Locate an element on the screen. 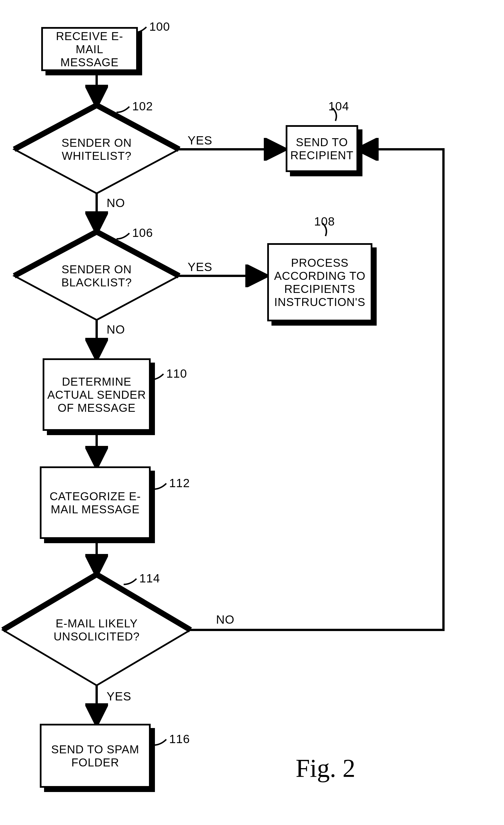 The height and width of the screenshot is (825, 504). node-categorize: CATEGORIZE E-MAIL MESSAGE is located at coordinates (95, 503).